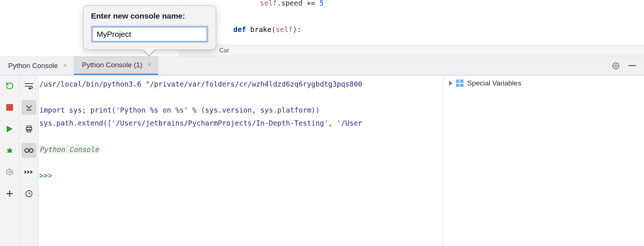 The width and height of the screenshot is (644, 246). I want to click on breadcrumb-bar: Car, so click(411, 51).